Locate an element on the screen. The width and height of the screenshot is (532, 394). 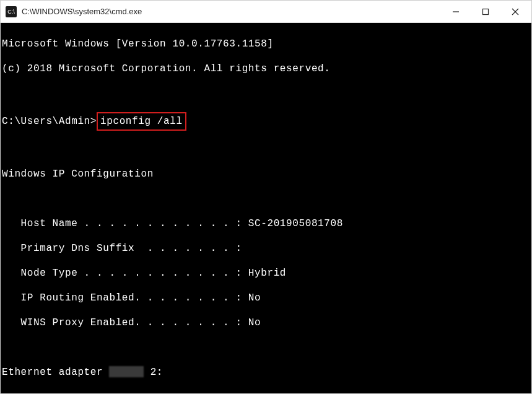
primary-dns-suffix-line: Primary Dns Suffix . . . . . . . : is located at coordinates (266, 248).